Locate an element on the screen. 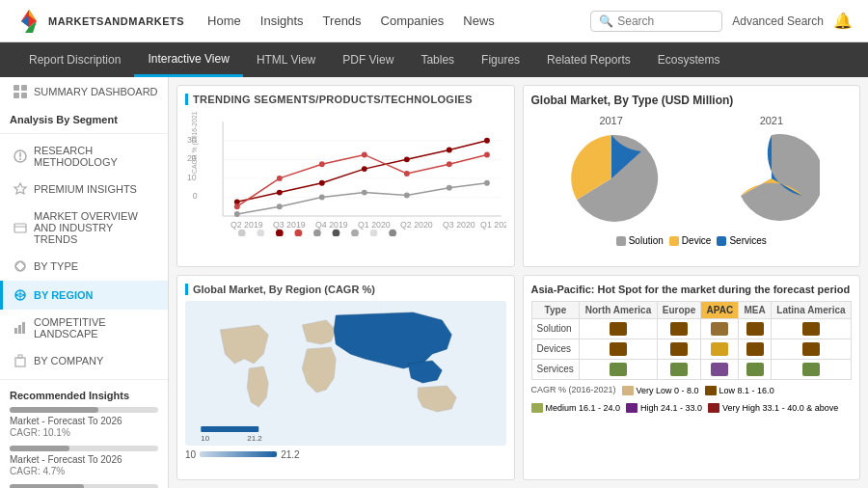  svg-text: Q2 2019 is located at coordinates (247, 225).